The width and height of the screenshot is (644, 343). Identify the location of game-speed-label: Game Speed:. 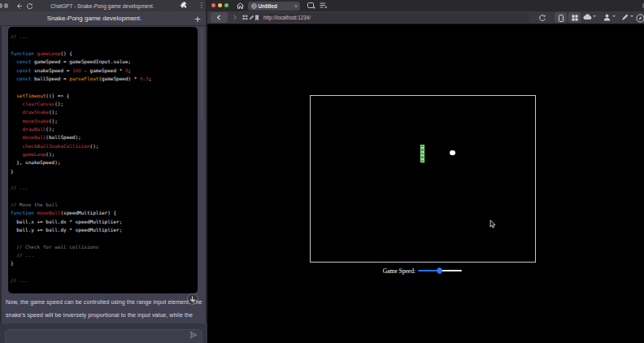
(399, 271).